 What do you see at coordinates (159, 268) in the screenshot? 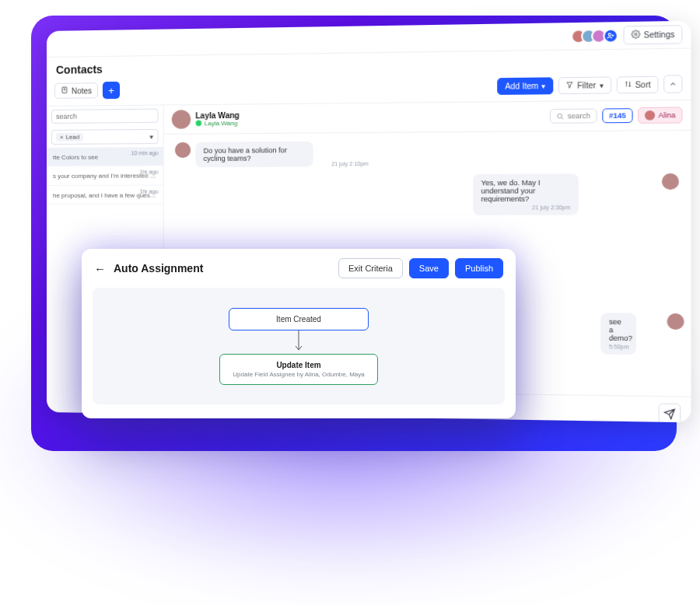
I see `modal-title: Auto Assignment` at bounding box center [159, 268].